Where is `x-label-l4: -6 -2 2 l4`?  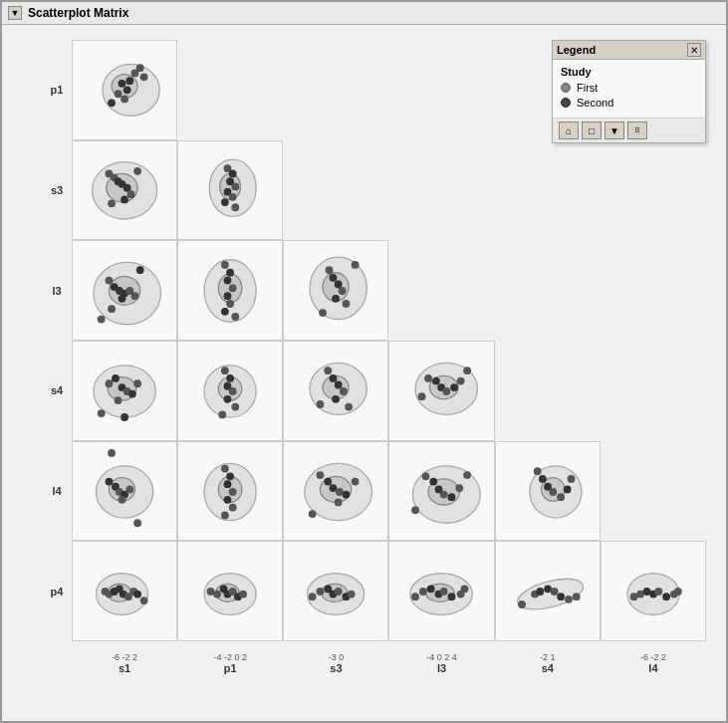
x-label-l4: -6 -2 2 l4 is located at coordinates (653, 659).